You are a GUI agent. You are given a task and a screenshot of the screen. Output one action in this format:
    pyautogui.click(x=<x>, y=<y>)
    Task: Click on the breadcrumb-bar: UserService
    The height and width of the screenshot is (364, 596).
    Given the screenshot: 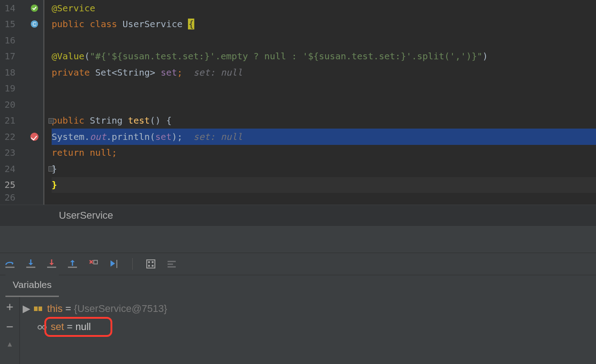 What is the action you would take?
    pyautogui.click(x=298, y=216)
    